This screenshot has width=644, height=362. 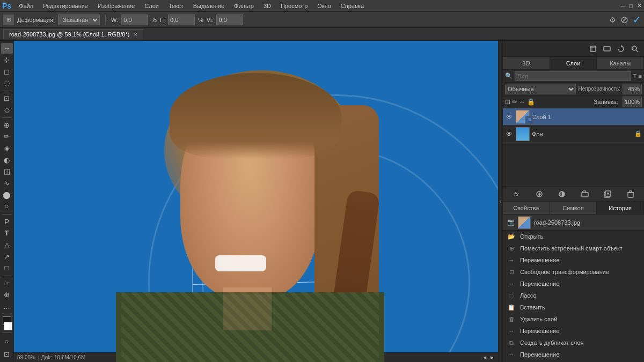 I want to click on layer-item-1: 👁 ⊞ Слой 1, so click(x=573, y=117).